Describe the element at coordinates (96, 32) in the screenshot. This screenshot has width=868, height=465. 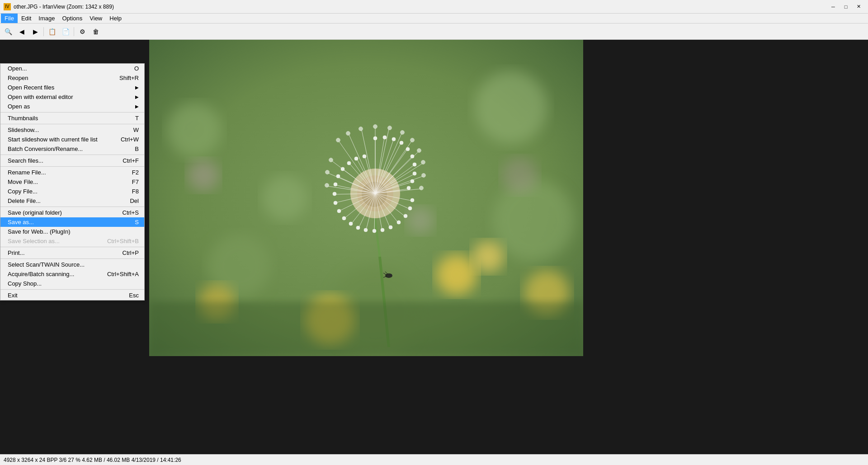
I see `delete-button: 🗑` at that location.